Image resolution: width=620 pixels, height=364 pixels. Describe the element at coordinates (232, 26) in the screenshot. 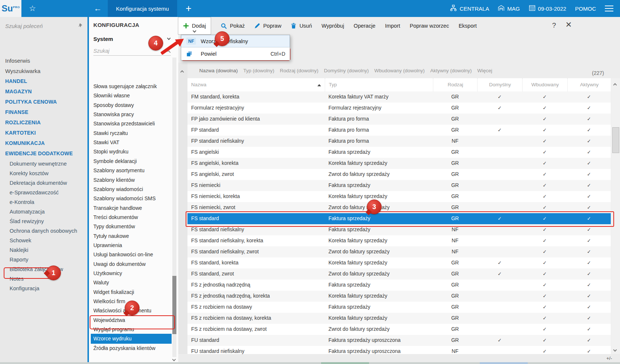

I see `toolbar-button-poka-: Pokaż` at that location.